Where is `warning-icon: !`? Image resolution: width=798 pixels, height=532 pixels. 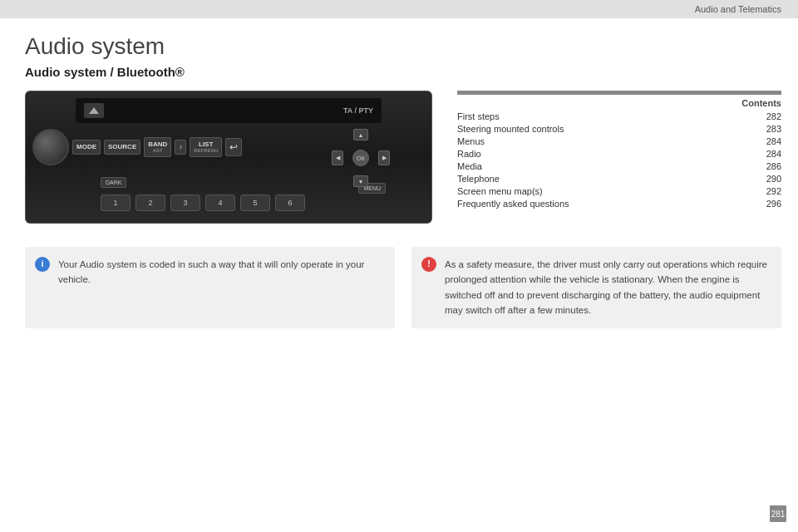 warning-icon: ! is located at coordinates (429, 264).